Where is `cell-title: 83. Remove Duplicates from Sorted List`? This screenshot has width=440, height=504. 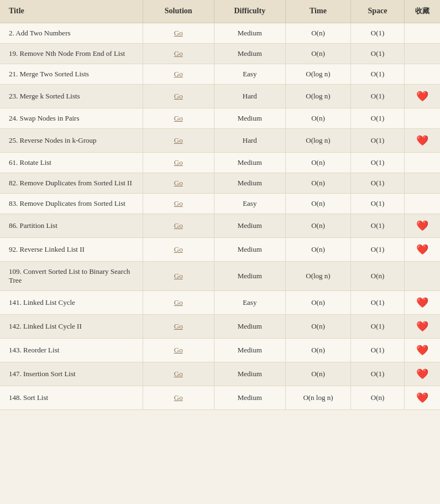 cell-title: 83. Remove Duplicates from Sorted List is located at coordinates (71, 204).